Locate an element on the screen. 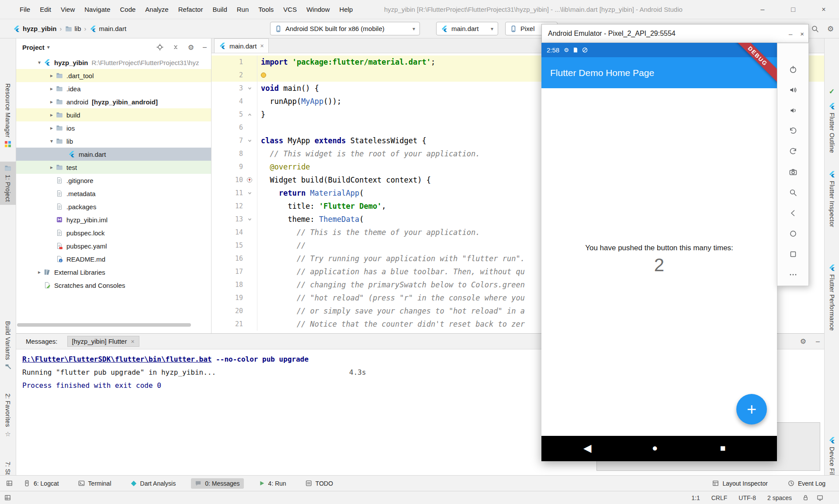  tree-item-hyzp-yibin-iml: hyzp_yibin.iml is located at coordinates (114, 220).